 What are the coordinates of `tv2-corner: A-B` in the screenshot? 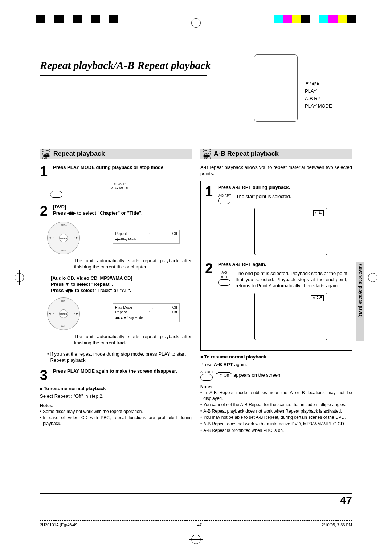 It's located at (317, 298).